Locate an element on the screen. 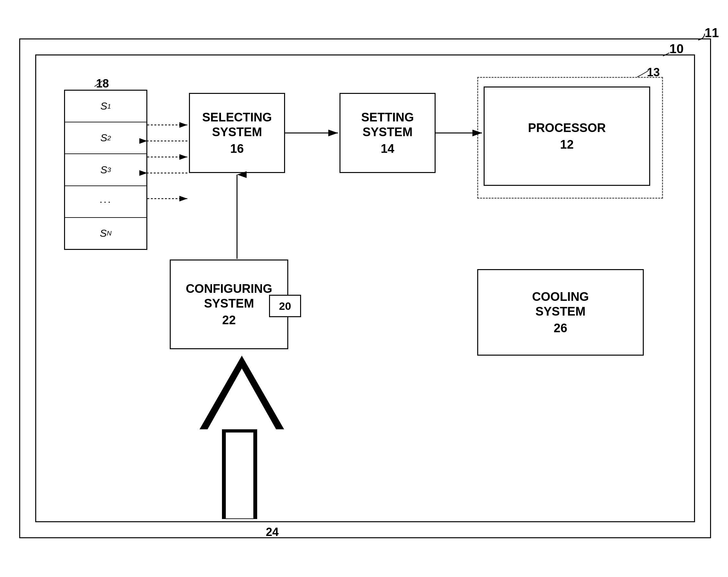  state-s2: S2 is located at coordinates (106, 138).